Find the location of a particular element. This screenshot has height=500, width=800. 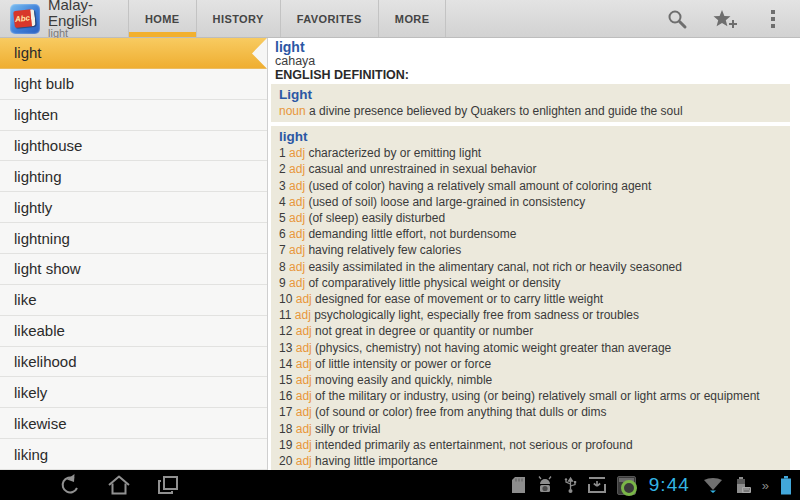

tab: HISTORY is located at coordinates (238, 18).